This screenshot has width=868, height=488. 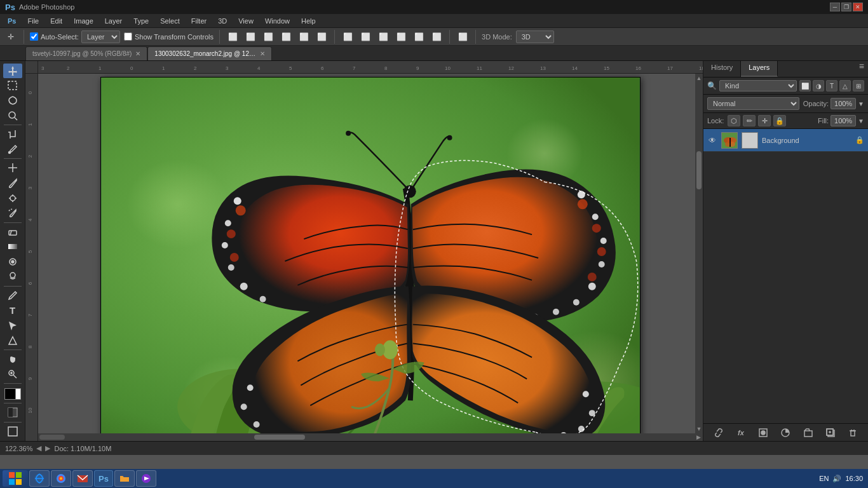 What do you see at coordinates (805, 86) in the screenshot?
I see `filter-pixel-icon: ⬜` at bounding box center [805, 86].